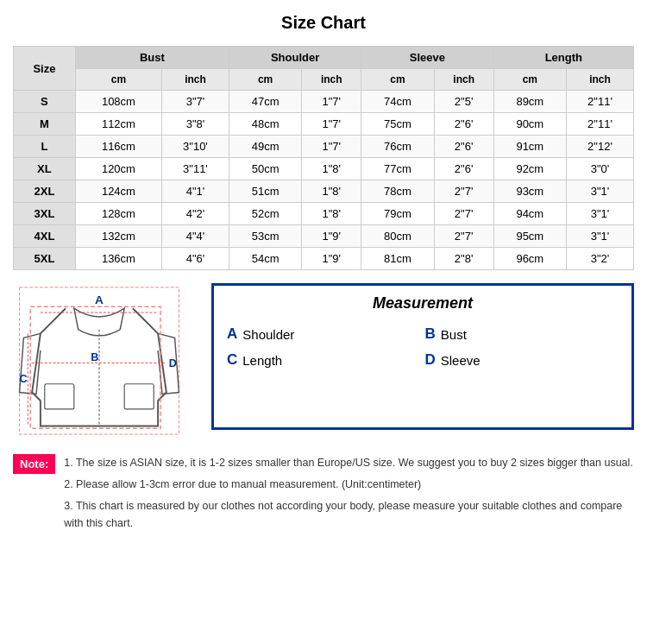 The width and height of the screenshot is (647, 644). Describe the element at coordinates (398, 214) in the screenshot. I see `sleeve-cm-cell: 79cm` at that location.